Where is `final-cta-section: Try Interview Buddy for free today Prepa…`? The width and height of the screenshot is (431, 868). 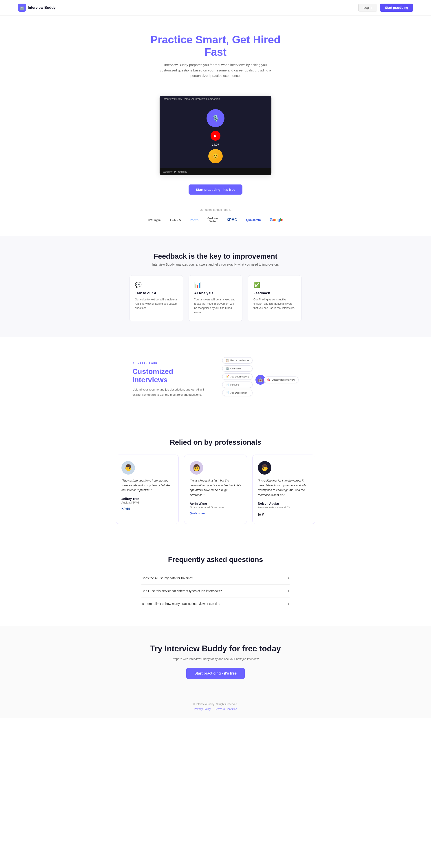 final-cta-section: Try Interview Buddy for free today Prepa… is located at coordinates (216, 662).